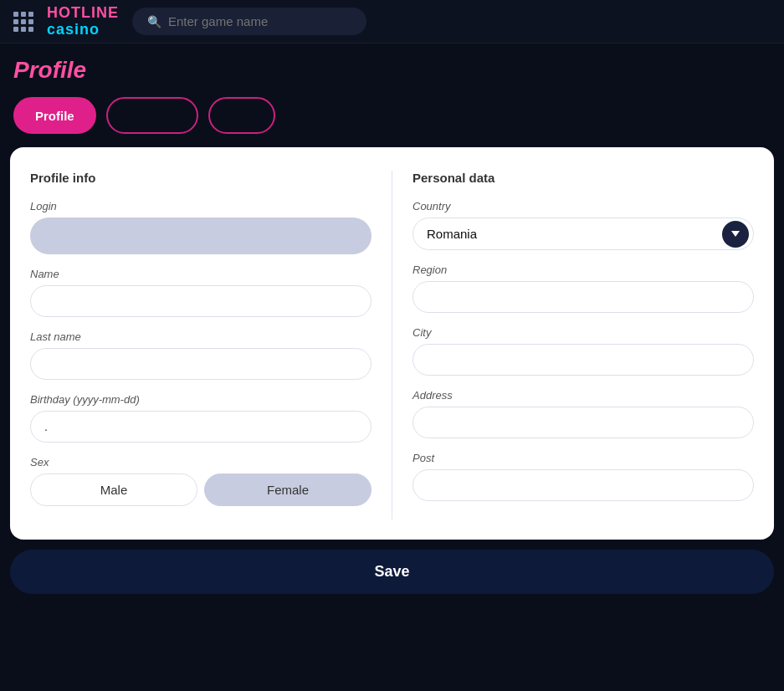 This screenshot has height=691, width=784. Describe the element at coordinates (55, 115) in the screenshot. I see `tab-profile: Profile` at that location.